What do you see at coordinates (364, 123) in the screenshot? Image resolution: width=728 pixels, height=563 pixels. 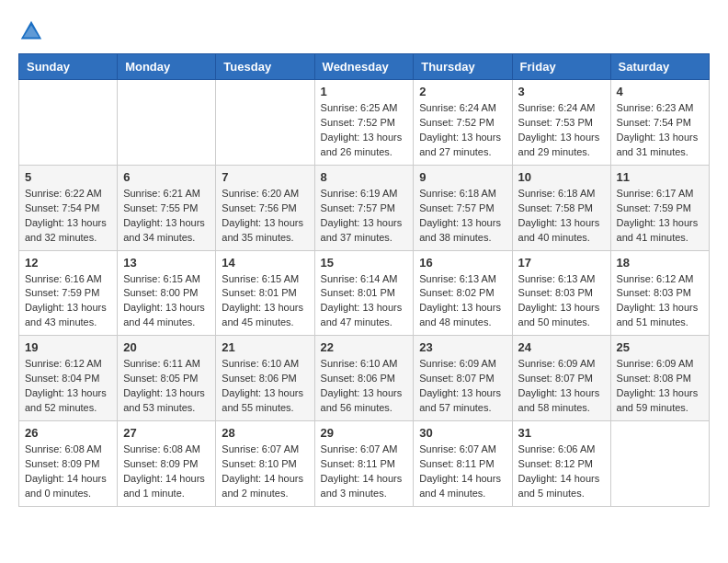 I see `calendar-cell: 1Sunrise: 6:25 AMSunset: 7:52 PMDaylight…` at bounding box center [364, 123].